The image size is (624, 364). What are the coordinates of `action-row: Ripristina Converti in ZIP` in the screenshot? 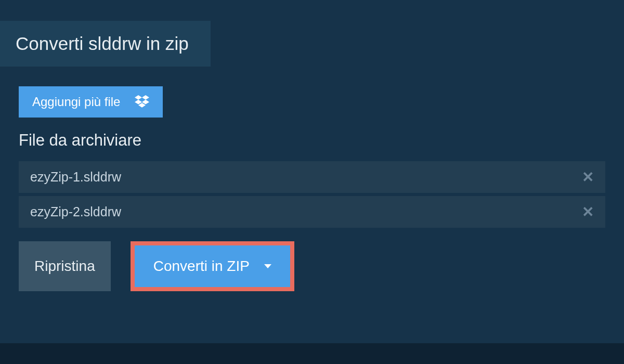 It's located at (312, 266).